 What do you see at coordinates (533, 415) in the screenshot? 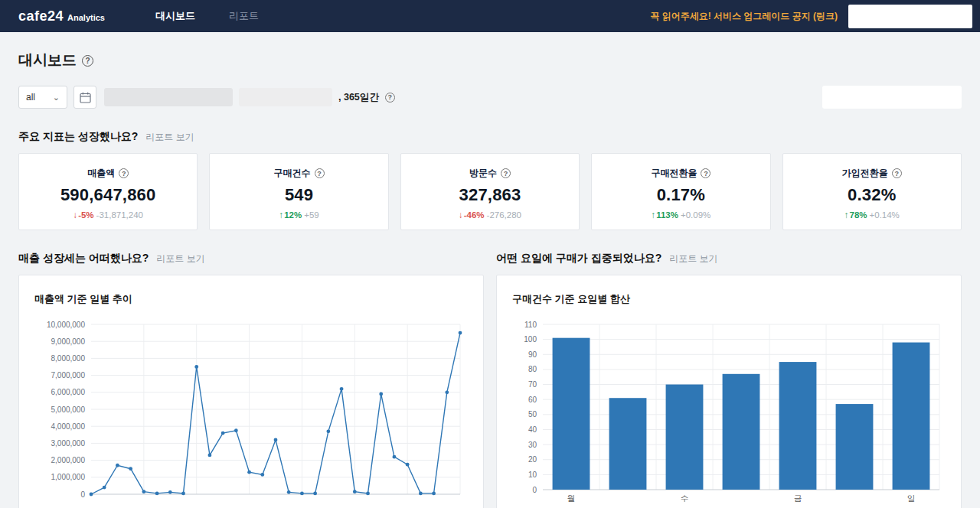
I see `svg-text: 50` at bounding box center [533, 415].